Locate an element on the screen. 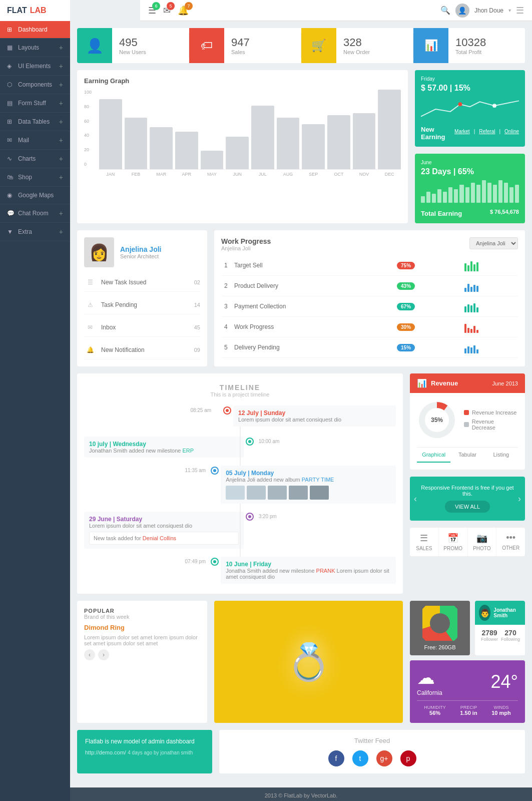  twitter-section: Twitter Feed f t g+ p is located at coordinates (372, 752).